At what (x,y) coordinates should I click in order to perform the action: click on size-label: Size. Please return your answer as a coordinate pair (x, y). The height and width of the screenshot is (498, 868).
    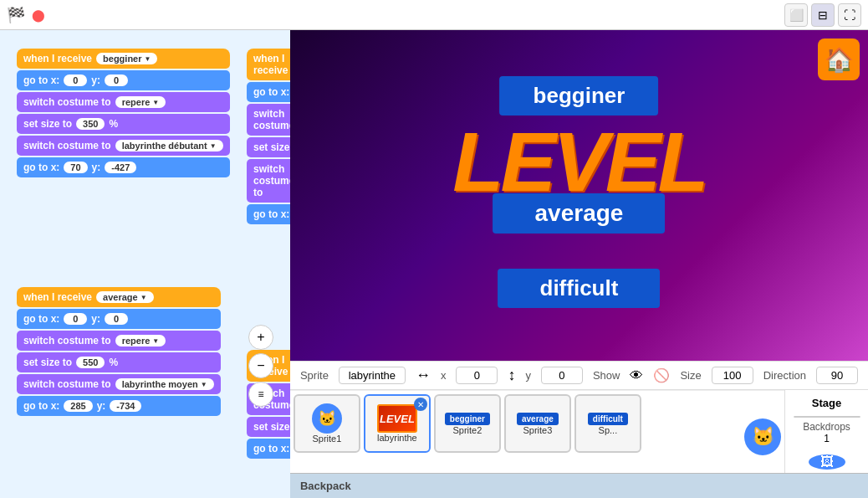
    Looking at the image, I should click on (691, 375).